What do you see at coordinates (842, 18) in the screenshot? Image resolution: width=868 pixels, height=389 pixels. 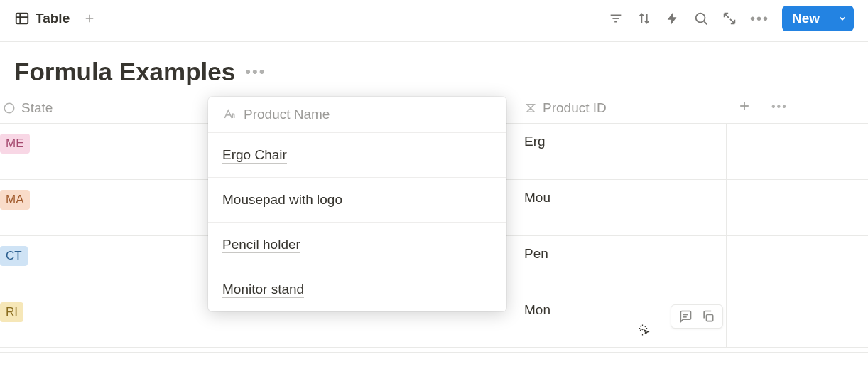 I see `chevron-down-icon` at bounding box center [842, 18].